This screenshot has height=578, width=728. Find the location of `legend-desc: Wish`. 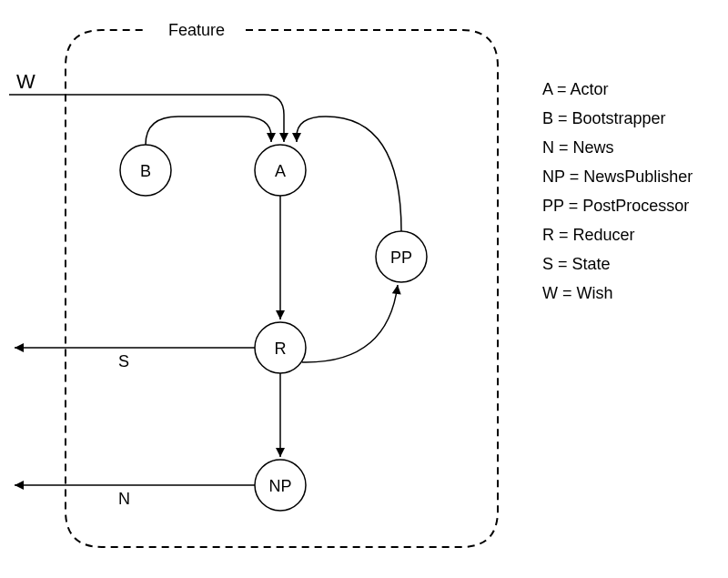

legend-desc: Wish is located at coordinates (595, 293).